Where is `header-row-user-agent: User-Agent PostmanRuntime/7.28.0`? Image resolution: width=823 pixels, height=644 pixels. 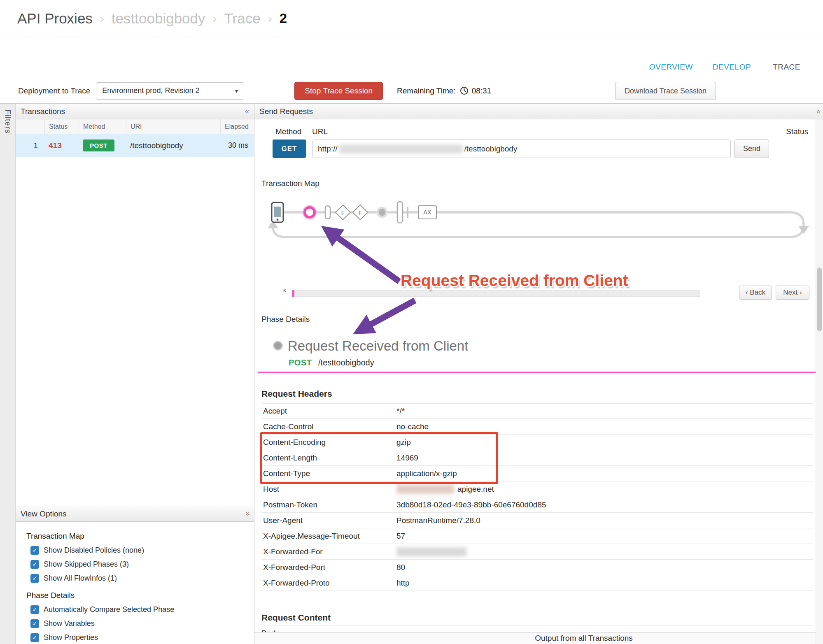 header-row-user-agent: User-Agent PostmanRuntime/7.28.0 is located at coordinates (537, 521).